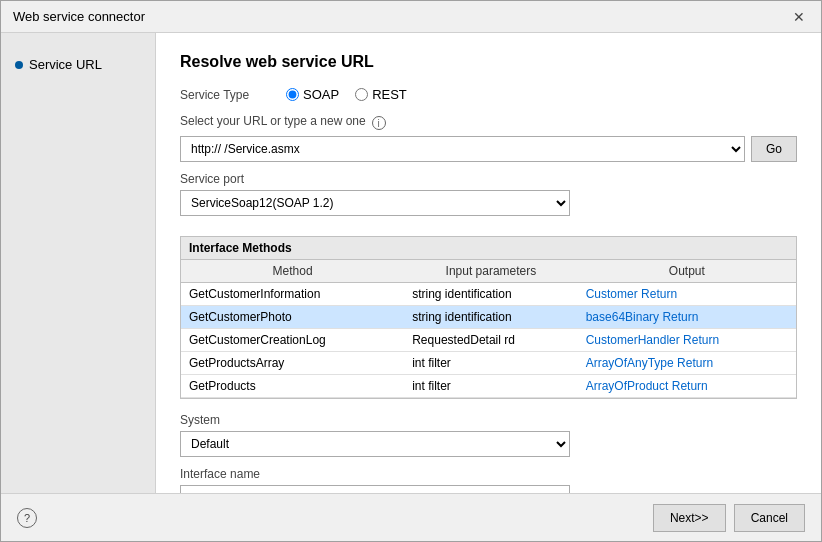 Image resolution: width=822 pixels, height=542 pixels. I want to click on cell-method: GetCustomerCreationLog, so click(292, 340).